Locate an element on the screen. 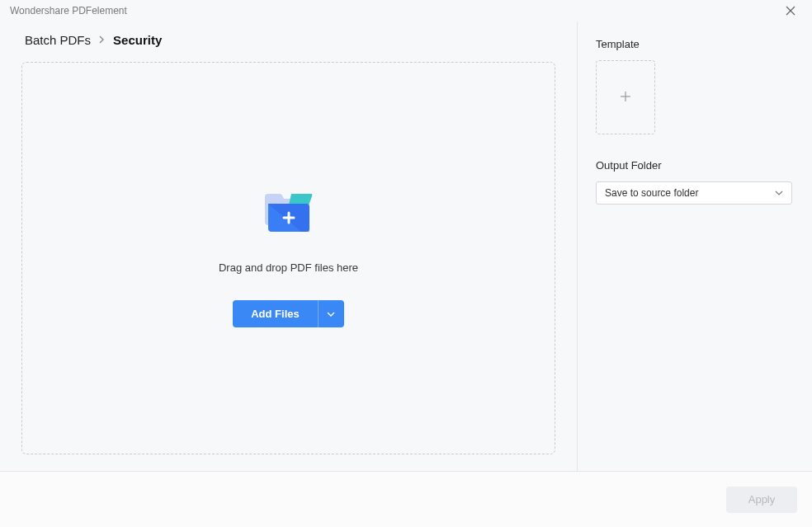 This screenshot has height=527, width=812. drop-zone-text: Drag and drop PDF files here is located at coordinates (289, 267).